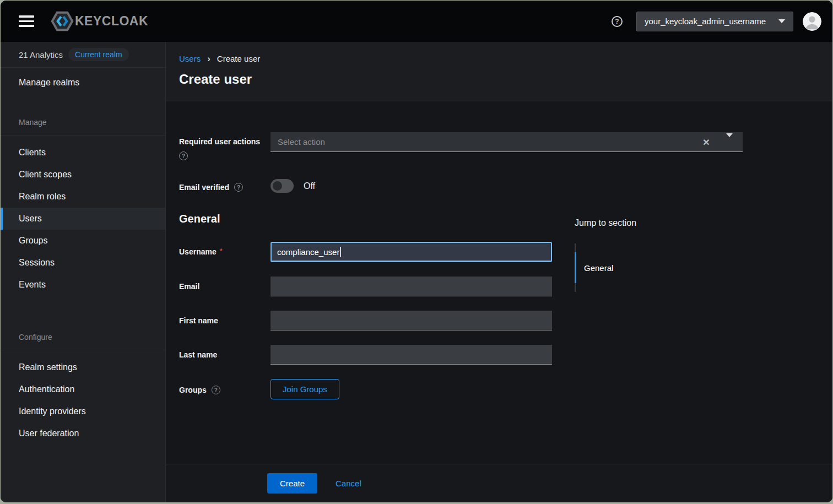 The height and width of the screenshot is (504, 833). I want to click on sidebar-item-users: Users, so click(83, 219).